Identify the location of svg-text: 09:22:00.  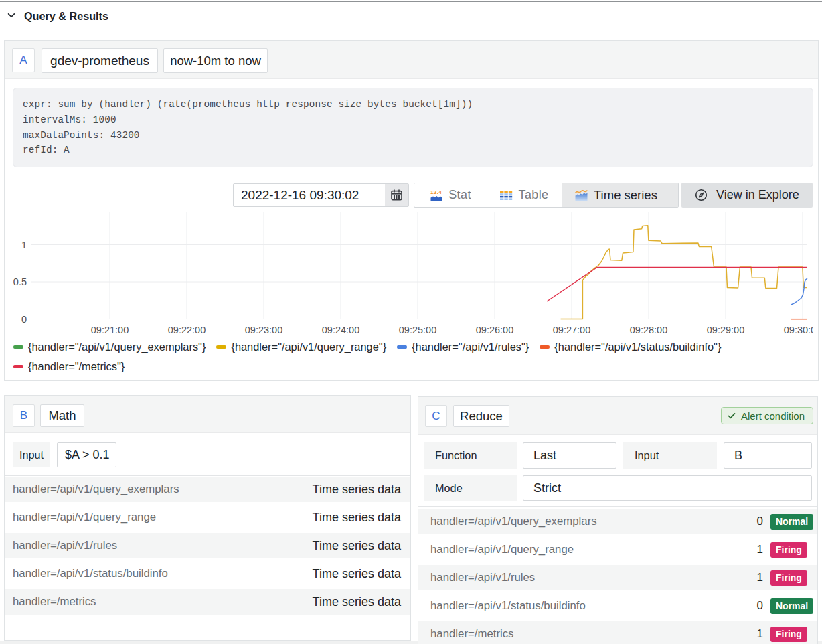
(187, 330).